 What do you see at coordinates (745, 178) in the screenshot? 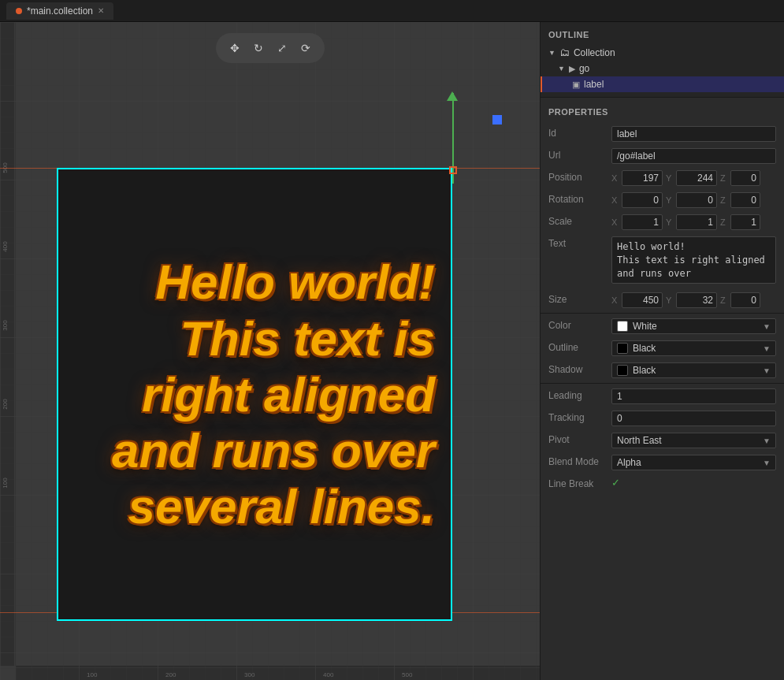
I see `position-z-input` at bounding box center [745, 178].